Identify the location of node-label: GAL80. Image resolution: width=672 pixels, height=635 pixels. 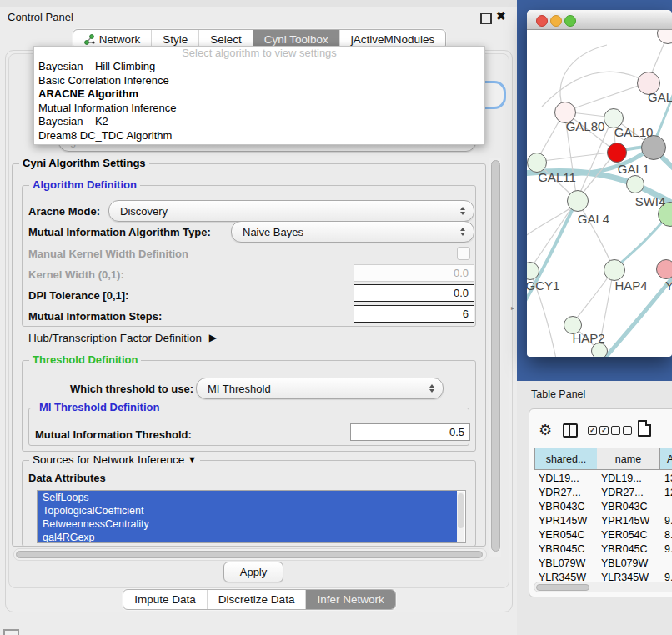
(585, 127).